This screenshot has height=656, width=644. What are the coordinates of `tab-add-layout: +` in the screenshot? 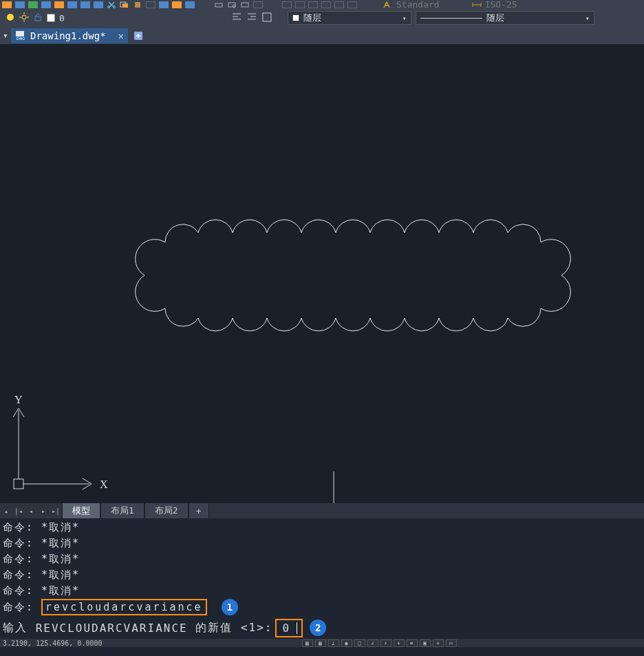 It's located at (199, 511).